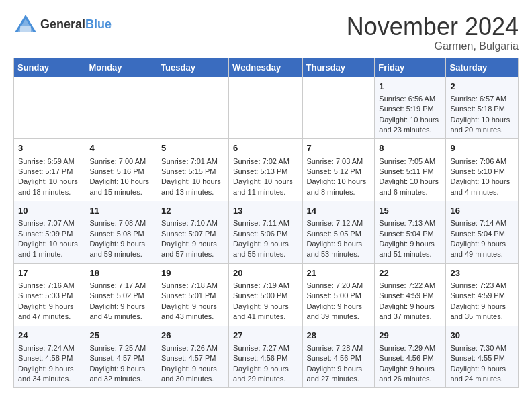  I want to click on day-number: 24, so click(50, 336).